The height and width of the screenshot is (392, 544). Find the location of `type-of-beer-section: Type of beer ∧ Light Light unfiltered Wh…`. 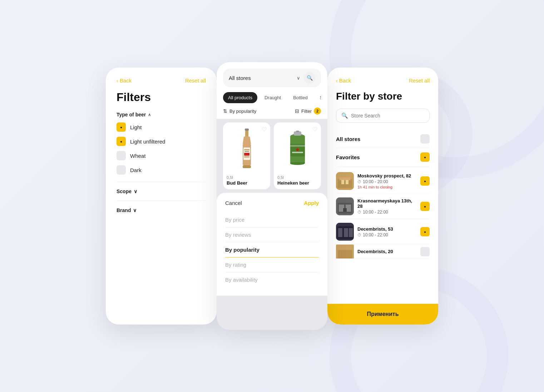

type-of-beer-section: Type of beer ∧ Light Light unfiltered Wh… is located at coordinates (161, 143).